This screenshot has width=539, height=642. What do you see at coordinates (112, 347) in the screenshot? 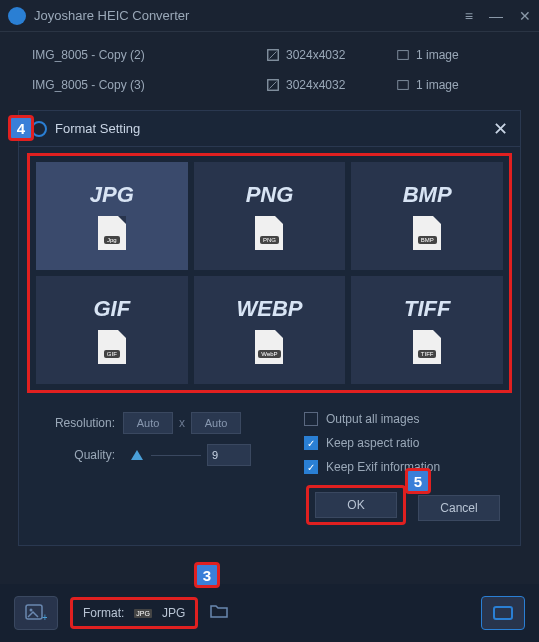
I see `file-icon: GIF` at bounding box center [112, 347].